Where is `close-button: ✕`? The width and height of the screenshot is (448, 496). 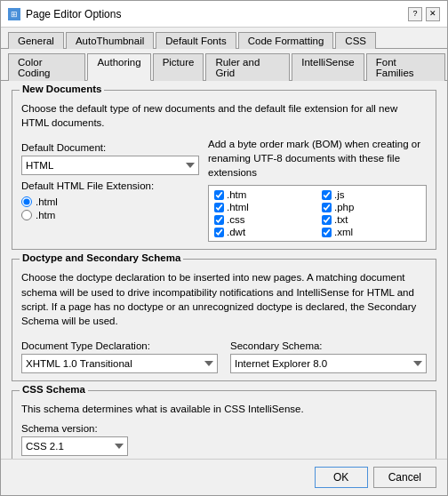 close-button: ✕ is located at coordinates (433, 14).